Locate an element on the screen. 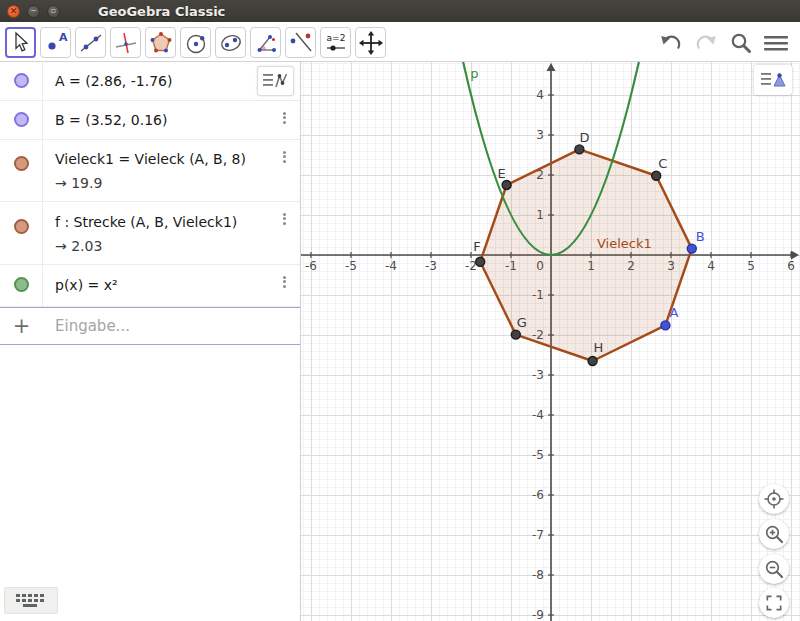  y-axis-arrow is located at coordinates (552, 67).